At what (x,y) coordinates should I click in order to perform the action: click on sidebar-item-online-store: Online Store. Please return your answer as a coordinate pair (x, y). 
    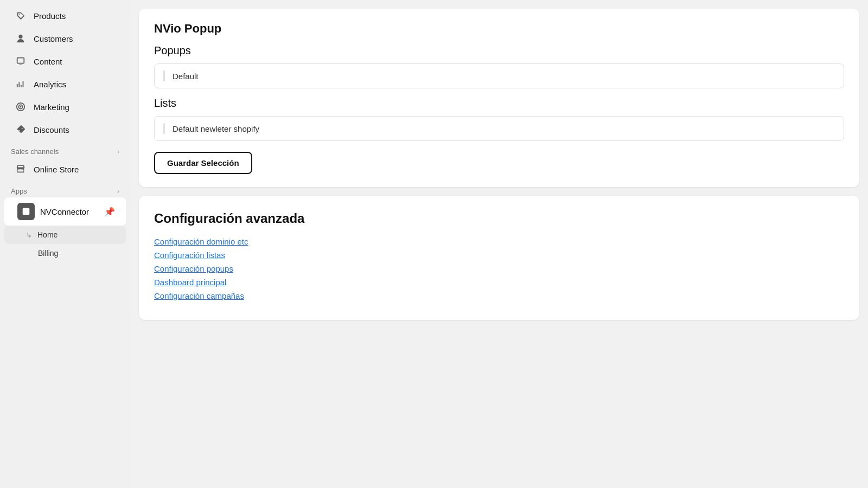
    Looking at the image, I should click on (65, 169).